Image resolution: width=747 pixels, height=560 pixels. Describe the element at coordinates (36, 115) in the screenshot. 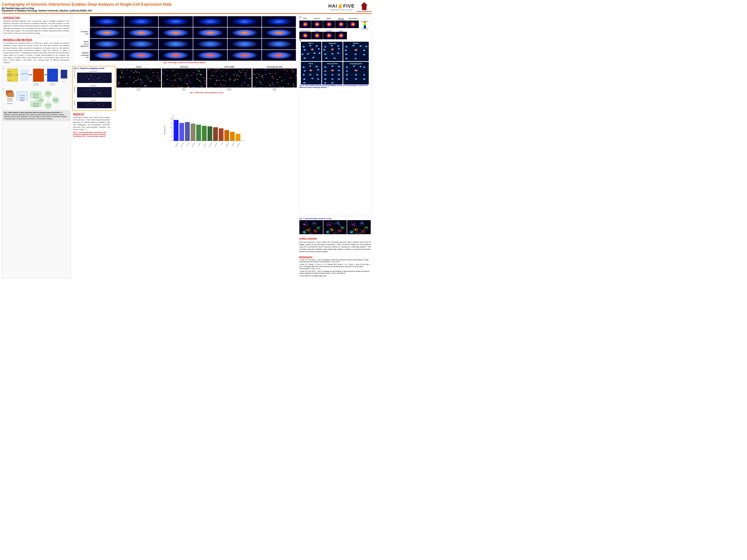

I see `fig1-caption: Fig 1. Deep analysis of gene expression …` at that location.